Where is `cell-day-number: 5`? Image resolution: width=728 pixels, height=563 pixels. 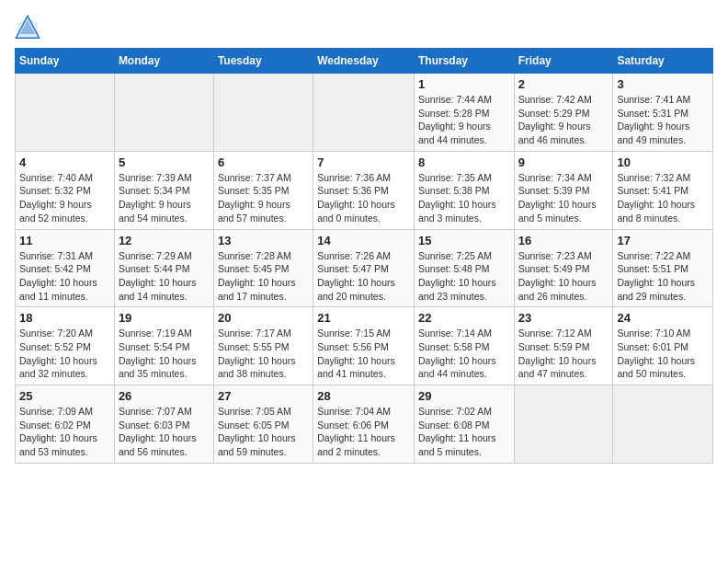
cell-day-number: 5 is located at coordinates (164, 162).